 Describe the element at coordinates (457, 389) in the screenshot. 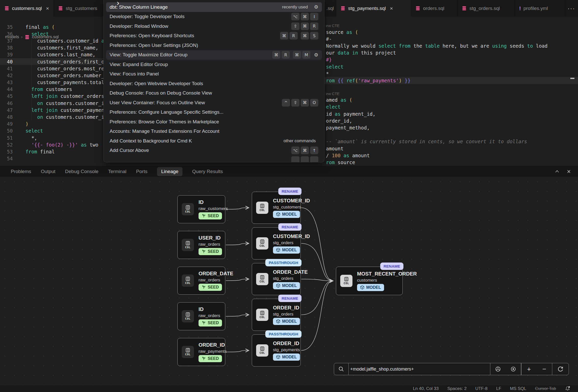

I see `status-item-spaces-2: Spaces: 2` at that location.